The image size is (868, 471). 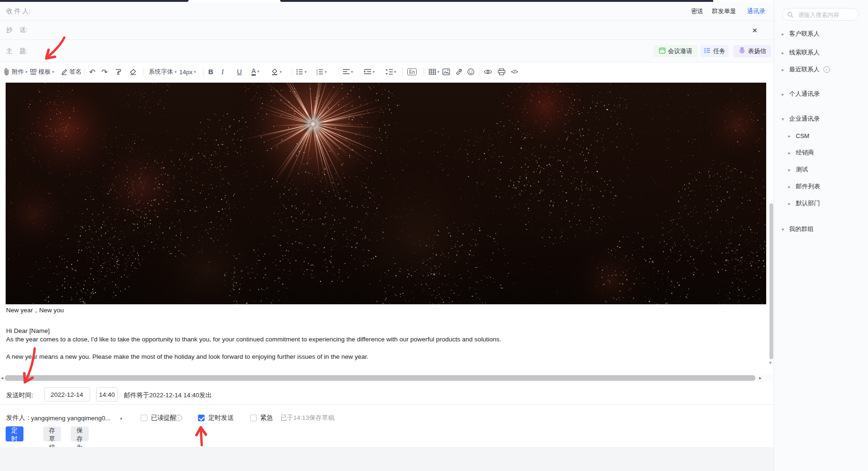 I want to click on sidebar-item-enterprise-contacts: ▾ 企业通讯录, so click(x=800, y=119).